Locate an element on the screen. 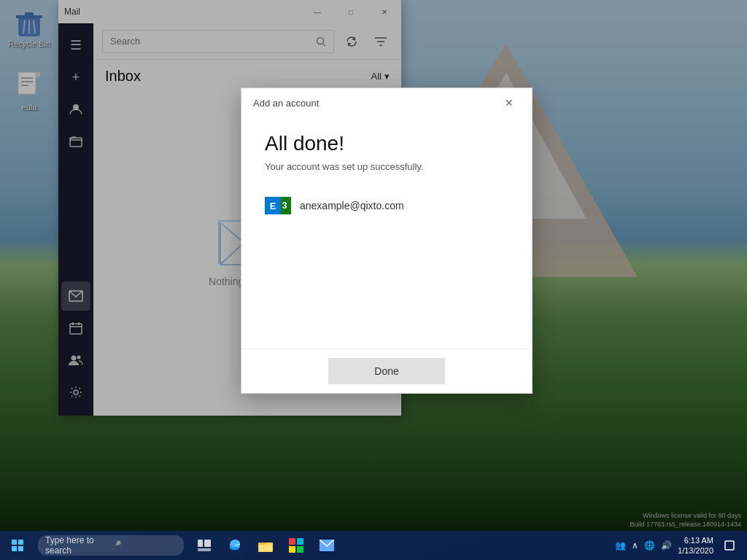 This screenshot has width=747, height=560. done-button: Done is located at coordinates (387, 371).